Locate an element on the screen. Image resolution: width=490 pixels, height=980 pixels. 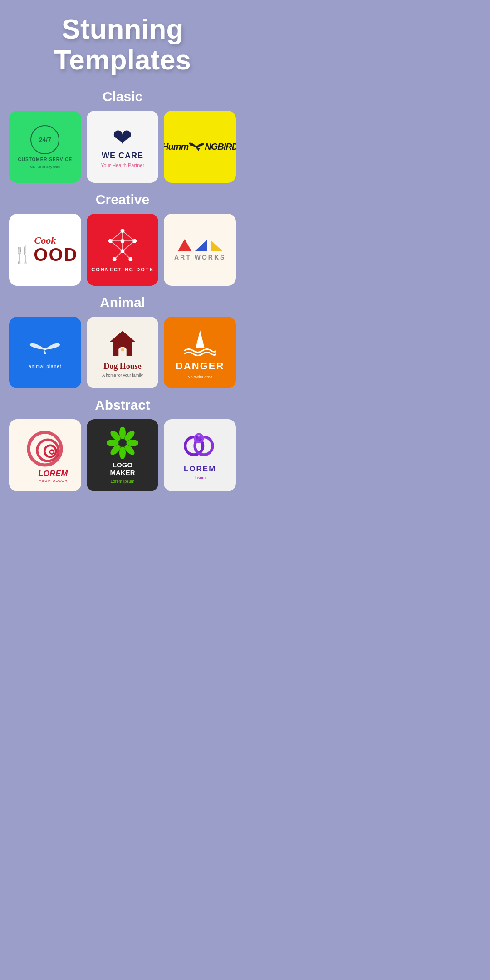
clock-247-text: 24/7 is located at coordinates (45, 140).